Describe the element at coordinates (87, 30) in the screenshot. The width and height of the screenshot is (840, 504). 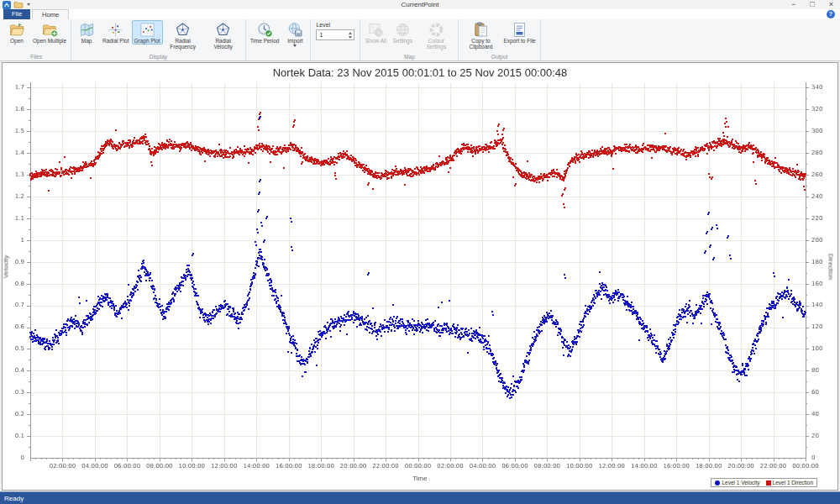
I see `map-icon` at that location.